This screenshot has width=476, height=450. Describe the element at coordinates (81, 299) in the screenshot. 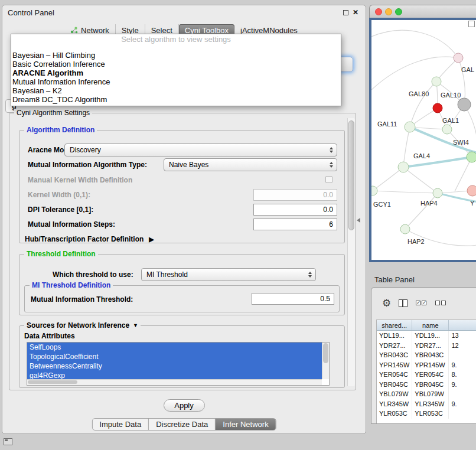

I see `mi-threshold-label: Mutual Information Threshold:` at that location.